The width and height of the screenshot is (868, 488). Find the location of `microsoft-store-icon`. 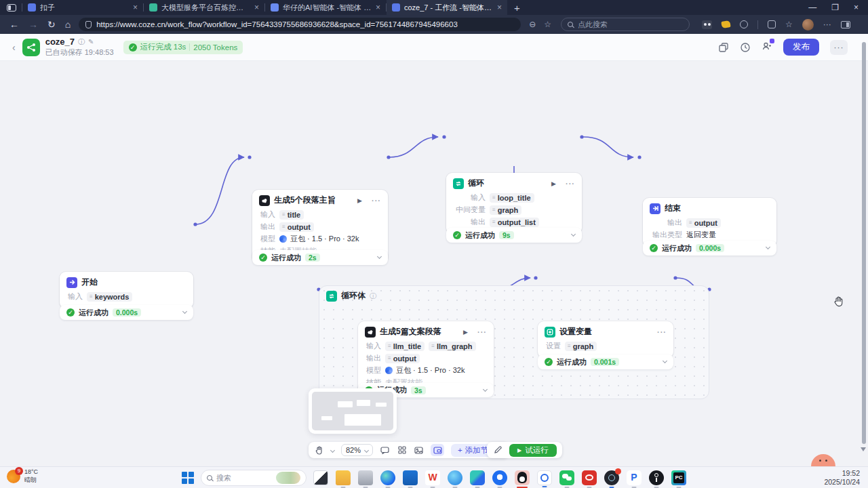

microsoft-store-icon is located at coordinates (410, 478).